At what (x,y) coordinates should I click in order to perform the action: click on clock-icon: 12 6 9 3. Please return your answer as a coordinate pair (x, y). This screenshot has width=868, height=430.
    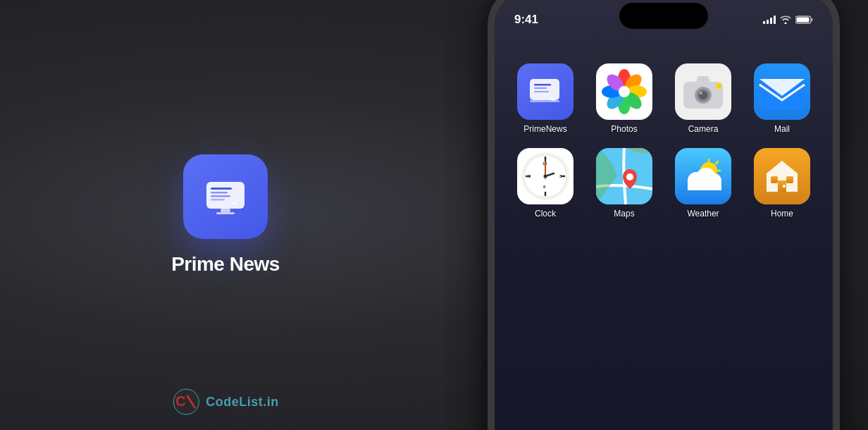
    Looking at the image, I should click on (545, 176).